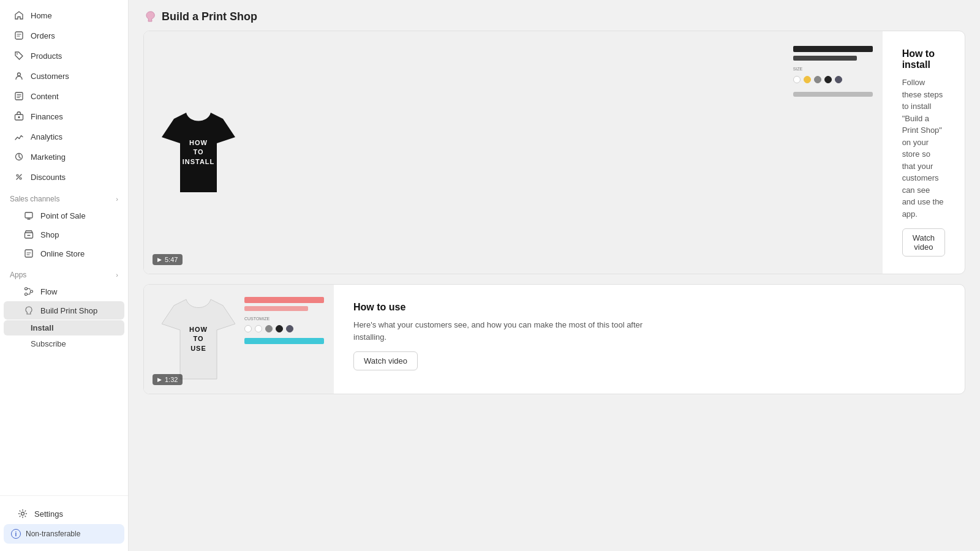 The height and width of the screenshot is (551, 980). Describe the element at coordinates (64, 523) in the screenshot. I see `sidebar-bottom: Settings i Non-transferable` at that location.